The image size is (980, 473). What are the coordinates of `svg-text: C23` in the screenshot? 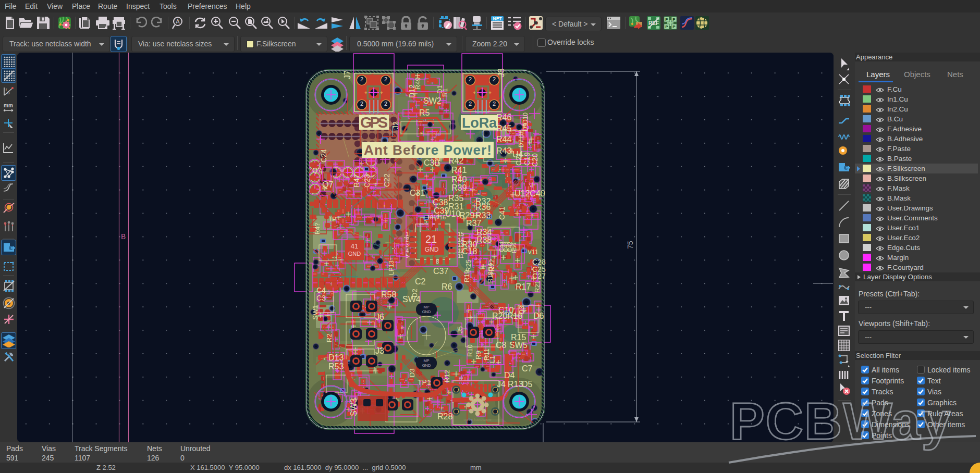 It's located at (367, 181).